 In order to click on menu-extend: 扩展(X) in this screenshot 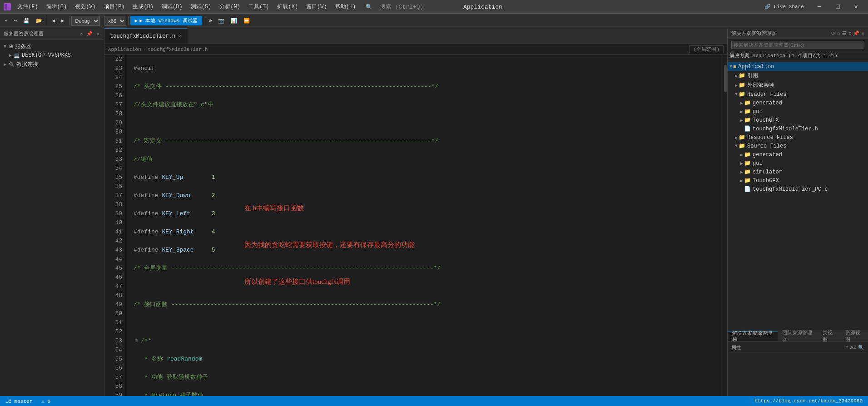, I will do `click(288, 6)`.